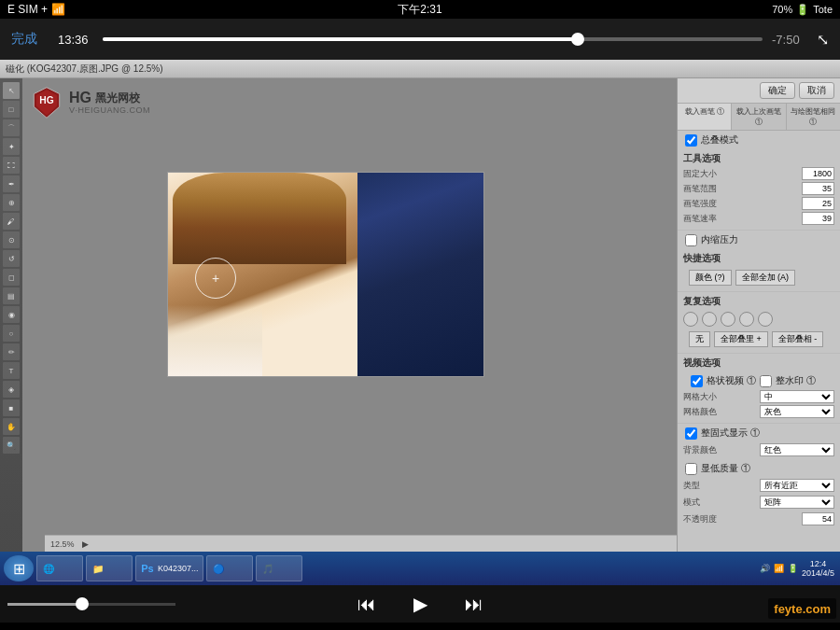 Image resolution: width=840 pixels, height=630 pixels. Describe the element at coordinates (11, 389) in the screenshot. I see `tool-path: ◈` at that location.